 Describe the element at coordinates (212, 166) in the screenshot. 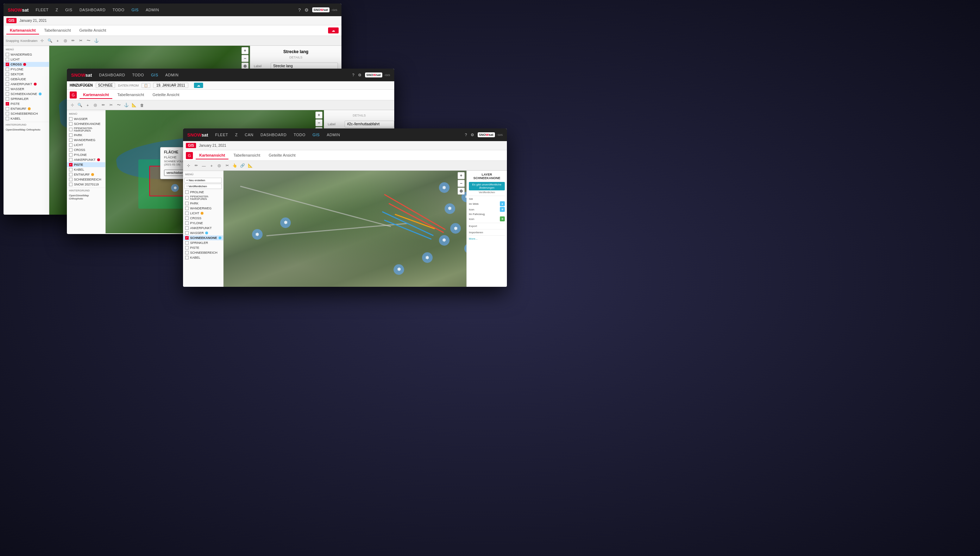

I see `tool-4-w3: +` at that location.